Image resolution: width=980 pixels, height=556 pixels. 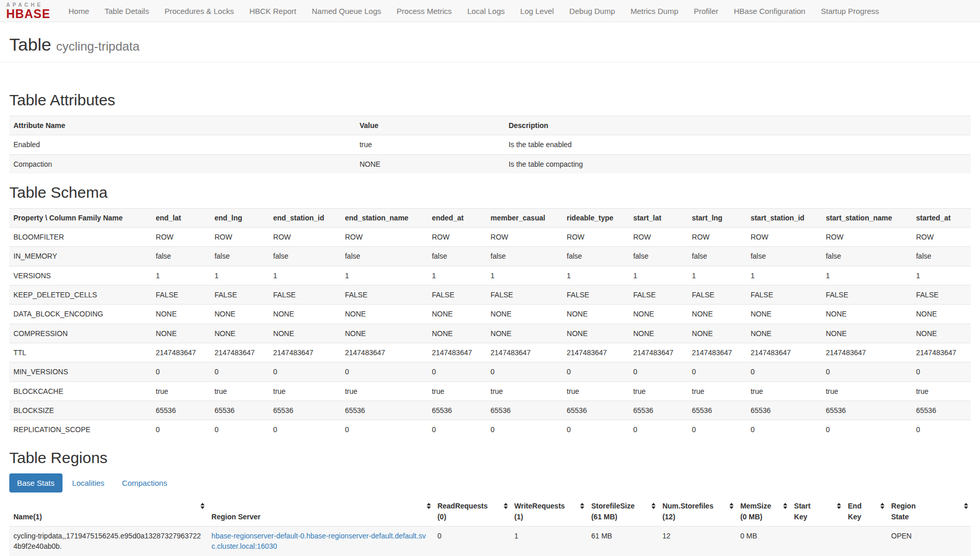 I want to click on region-write-requests-cell: 1, so click(x=549, y=541).